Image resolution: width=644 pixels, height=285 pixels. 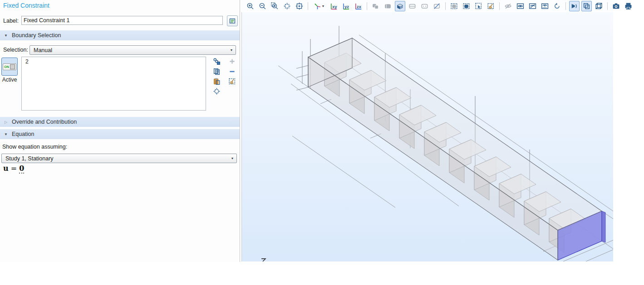 What do you see at coordinates (216, 61) in the screenshot?
I see `create-selection-button` at bounding box center [216, 61].